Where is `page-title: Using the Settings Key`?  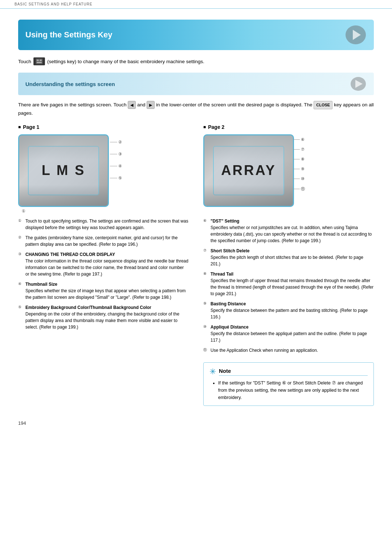
page-title: Using the Settings Key is located at coordinates (69, 35).